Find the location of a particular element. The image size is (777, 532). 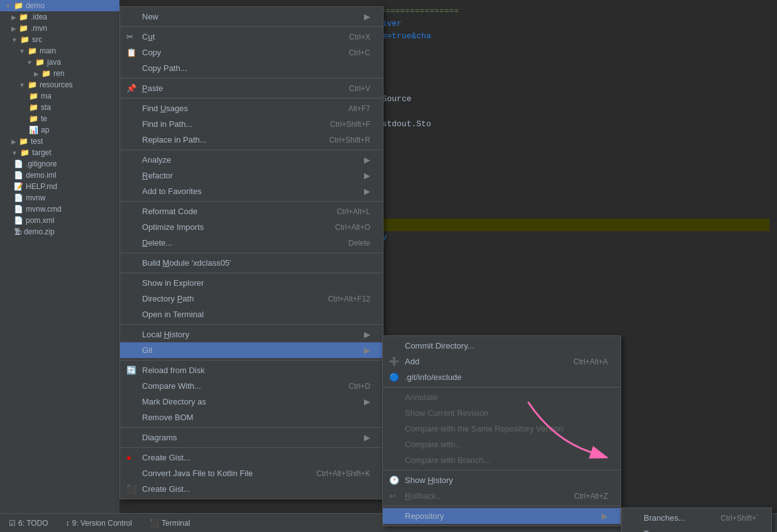

tree-test: ▶ 📁 test is located at coordinates (60, 141).